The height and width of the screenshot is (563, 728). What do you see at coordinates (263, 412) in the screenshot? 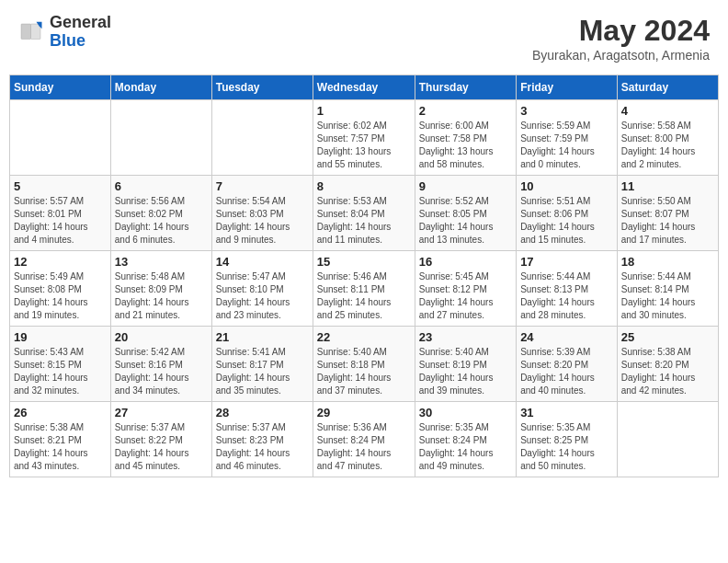
I see `day-number: 28` at bounding box center [263, 412].